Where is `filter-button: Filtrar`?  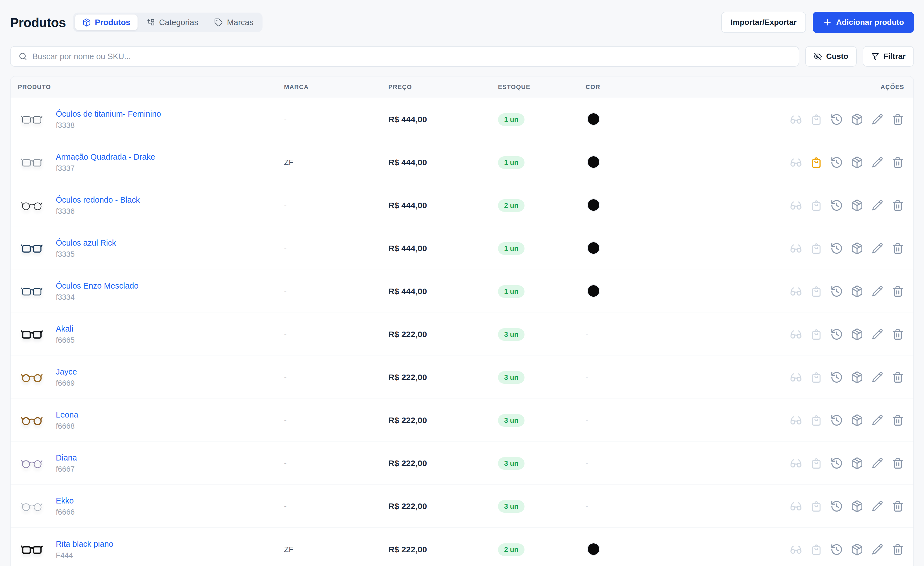 filter-button: Filtrar is located at coordinates (888, 56).